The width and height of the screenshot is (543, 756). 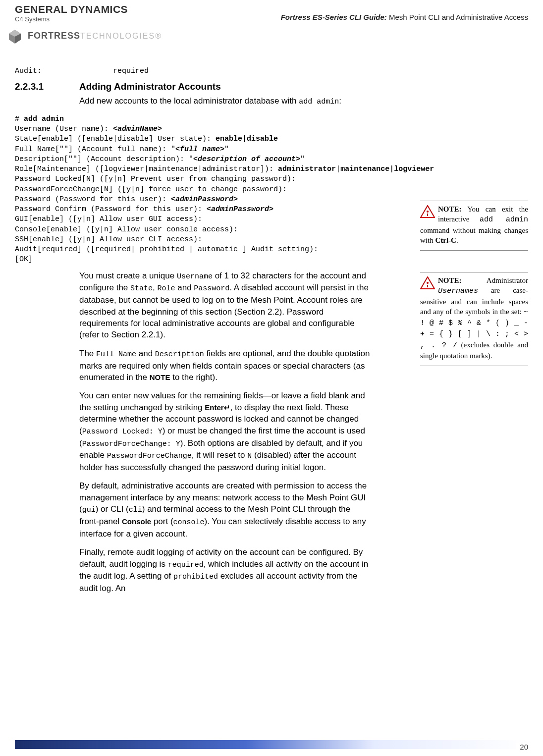 What do you see at coordinates (319, 102) in the screenshot?
I see `intro-code: add admin` at bounding box center [319, 102].